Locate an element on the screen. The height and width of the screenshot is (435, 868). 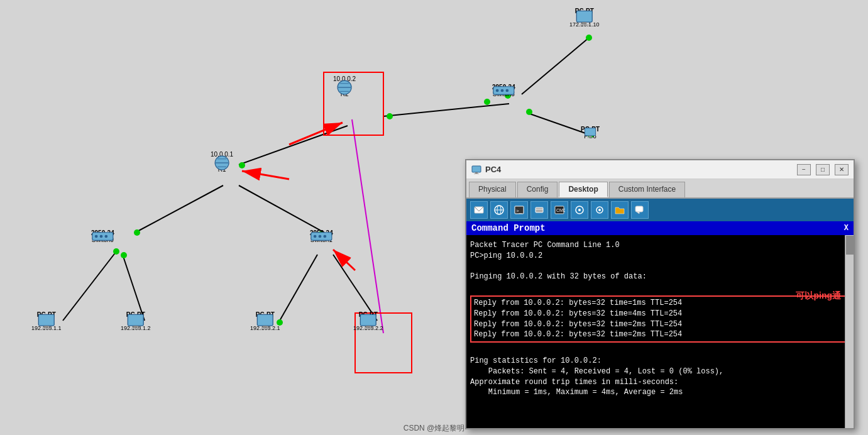
folder-icon is located at coordinates (620, 210).